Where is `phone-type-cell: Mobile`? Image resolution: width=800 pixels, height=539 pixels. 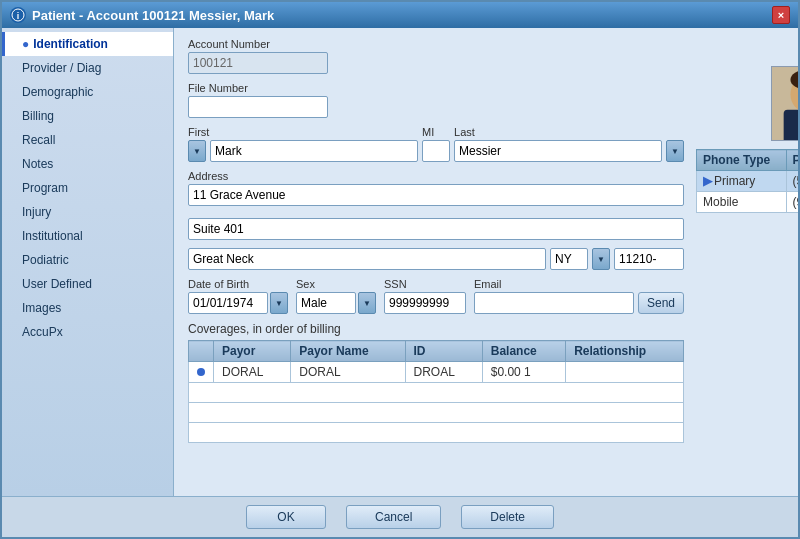
phone-type-cell: Mobile is located at coordinates (742, 202).